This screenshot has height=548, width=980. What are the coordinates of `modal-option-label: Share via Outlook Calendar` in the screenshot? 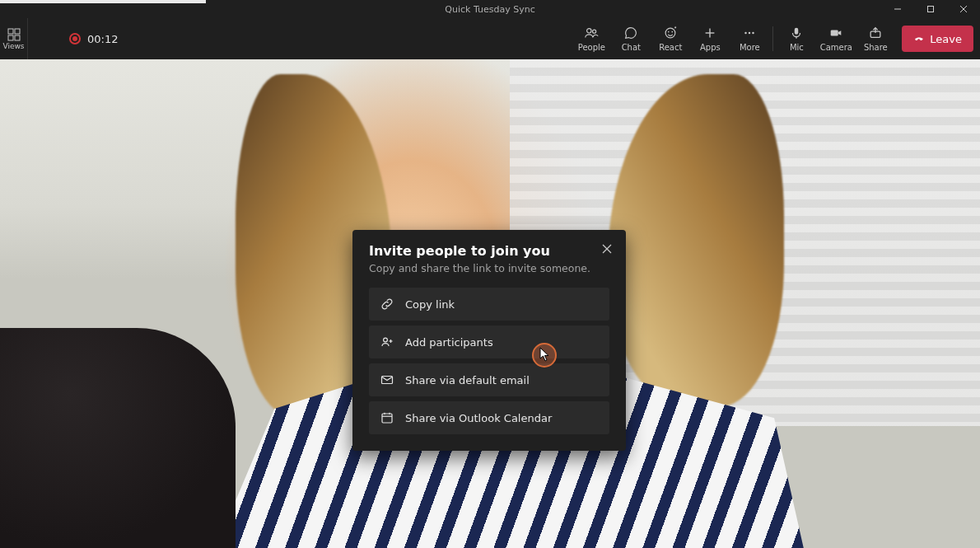 It's located at (478, 419).